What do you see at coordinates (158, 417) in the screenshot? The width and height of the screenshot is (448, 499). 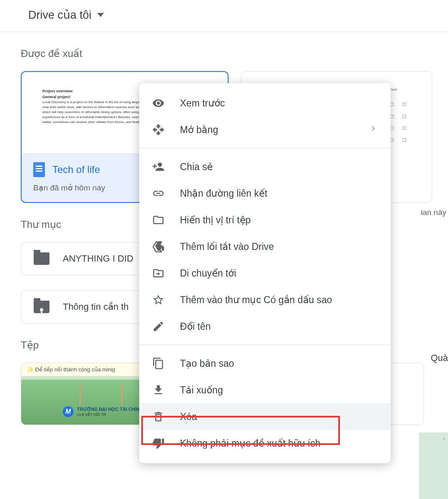 I see `trash-icon` at bounding box center [158, 417].